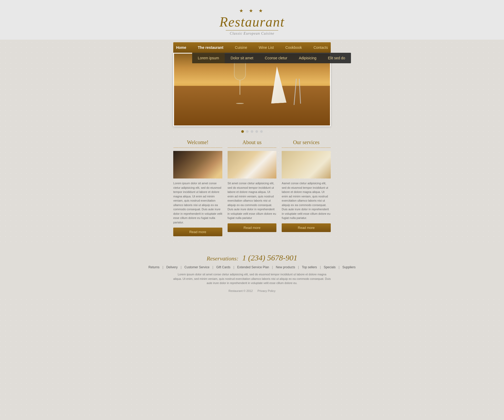 This screenshot has width=504, height=420. I want to click on nav-link-cookbook: Cookbook, so click(293, 48).